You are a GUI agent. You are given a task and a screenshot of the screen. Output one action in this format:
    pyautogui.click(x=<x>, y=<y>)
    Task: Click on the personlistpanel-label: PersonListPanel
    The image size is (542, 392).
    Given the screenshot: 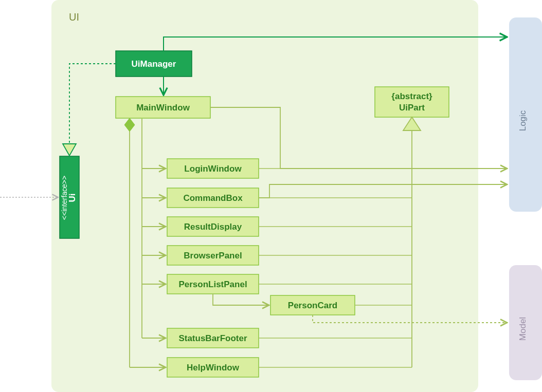 What is the action you would take?
    pyautogui.click(x=213, y=285)
    